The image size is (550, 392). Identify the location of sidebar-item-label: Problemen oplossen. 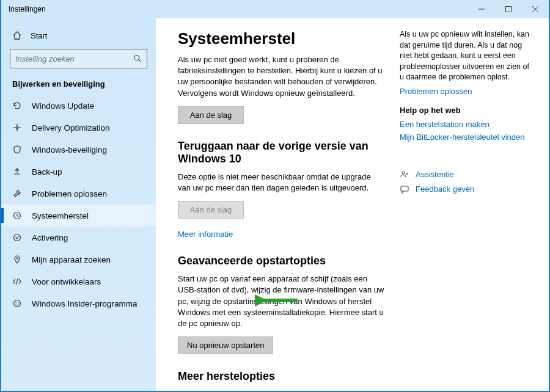
(70, 194).